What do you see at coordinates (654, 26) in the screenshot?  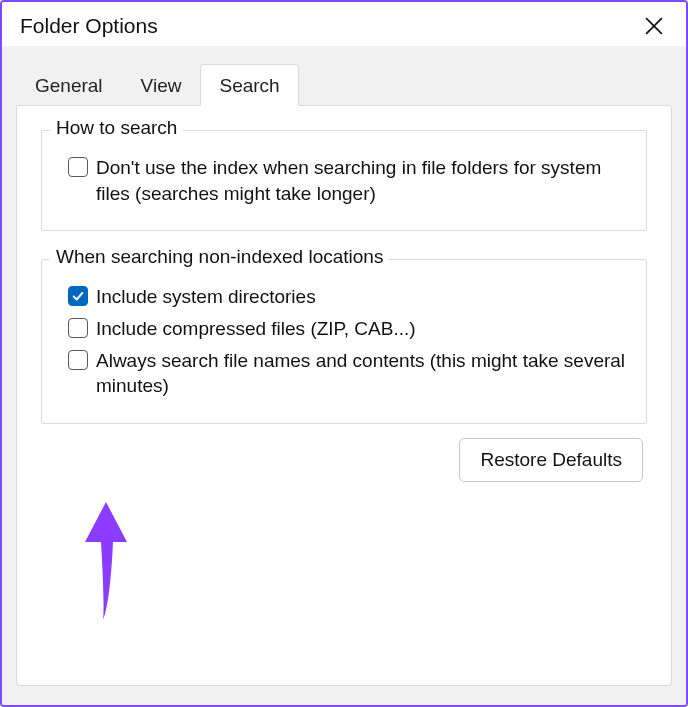 I see `close-button` at bounding box center [654, 26].